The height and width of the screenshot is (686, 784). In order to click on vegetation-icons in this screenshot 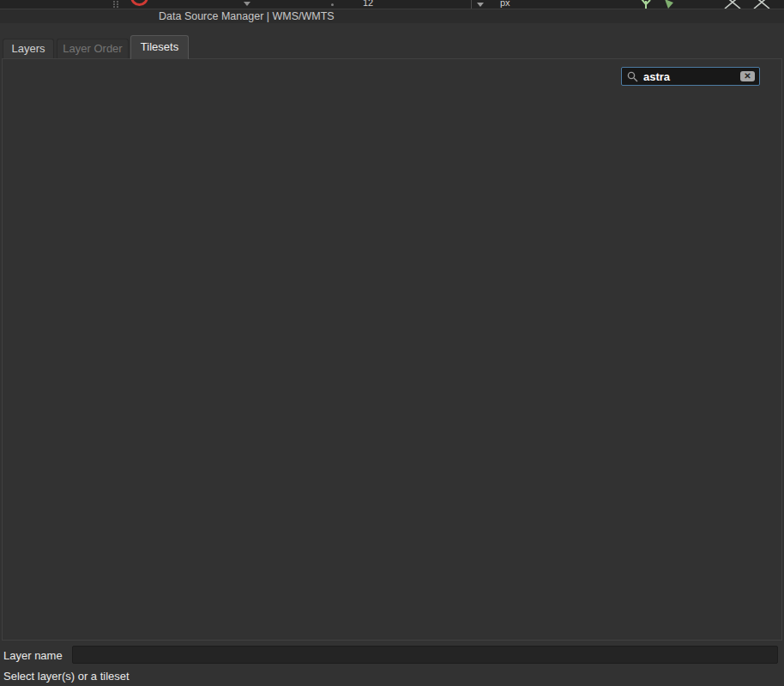, I will do `click(666, 4)`.